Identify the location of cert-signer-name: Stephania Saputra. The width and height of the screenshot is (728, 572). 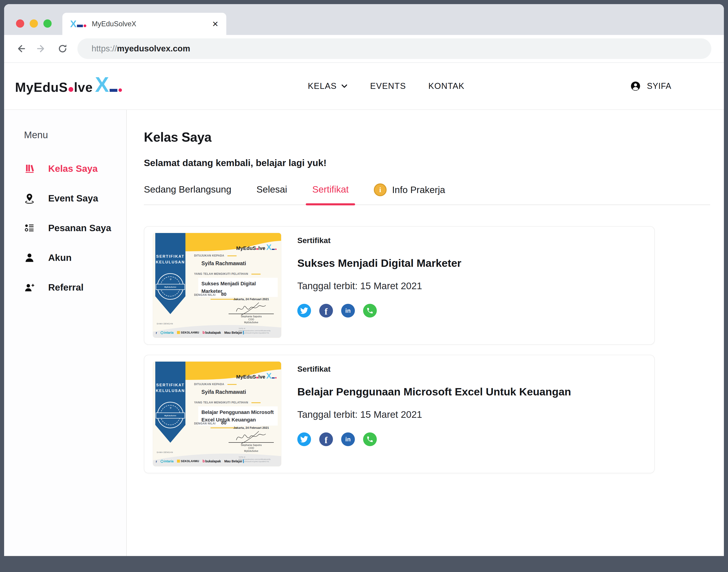
(251, 445).